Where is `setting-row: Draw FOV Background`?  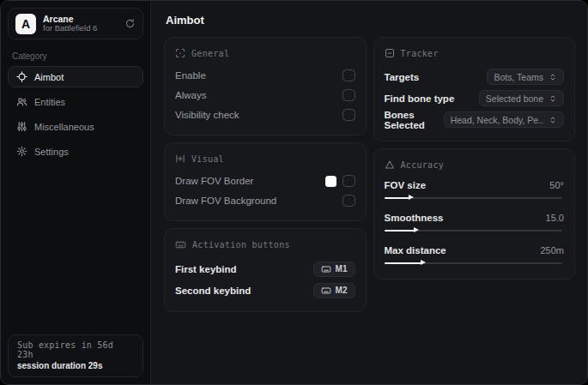
setting-row: Draw FOV Background is located at coordinates (265, 201).